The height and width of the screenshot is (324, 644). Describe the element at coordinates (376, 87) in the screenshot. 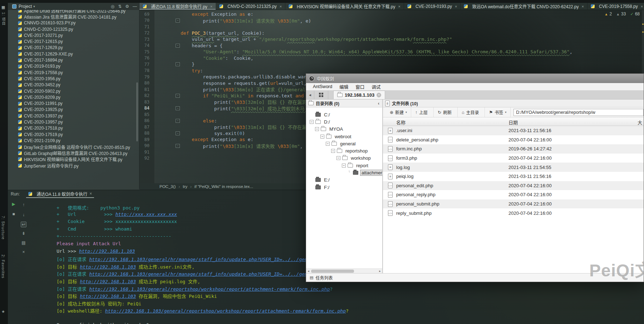

I see `menu-item: 调试` at that location.